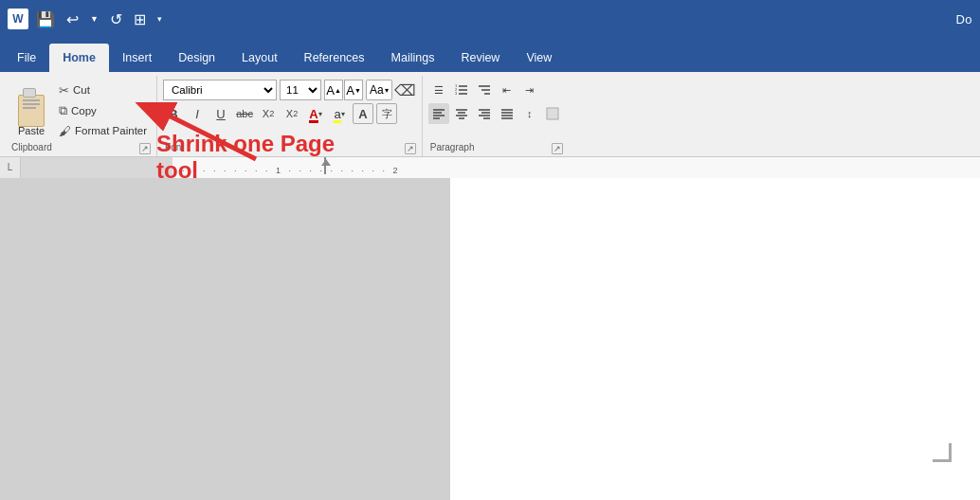 The image size is (980, 500). What do you see at coordinates (102, 111) in the screenshot?
I see `clipboard-small-buttons: ✂ Cut ⧉ Copy 🖌 Format Painter` at bounding box center [102, 111].